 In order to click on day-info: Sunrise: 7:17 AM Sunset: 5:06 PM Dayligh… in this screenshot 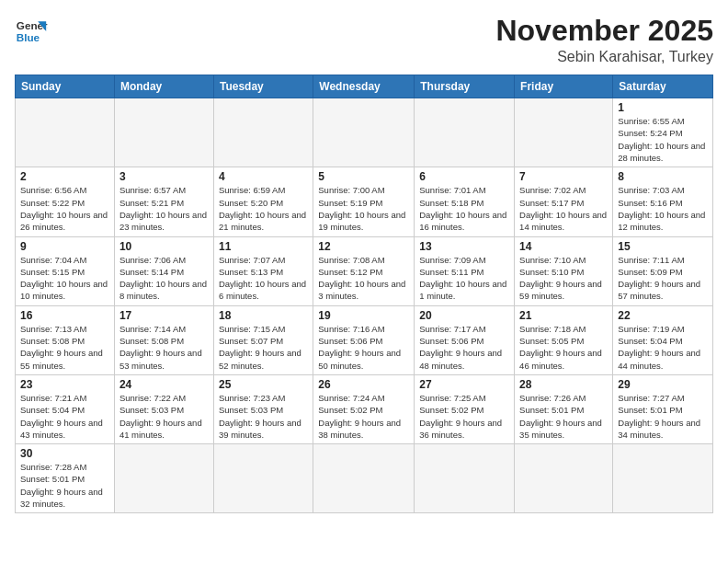, I will do `click(464, 348)`.